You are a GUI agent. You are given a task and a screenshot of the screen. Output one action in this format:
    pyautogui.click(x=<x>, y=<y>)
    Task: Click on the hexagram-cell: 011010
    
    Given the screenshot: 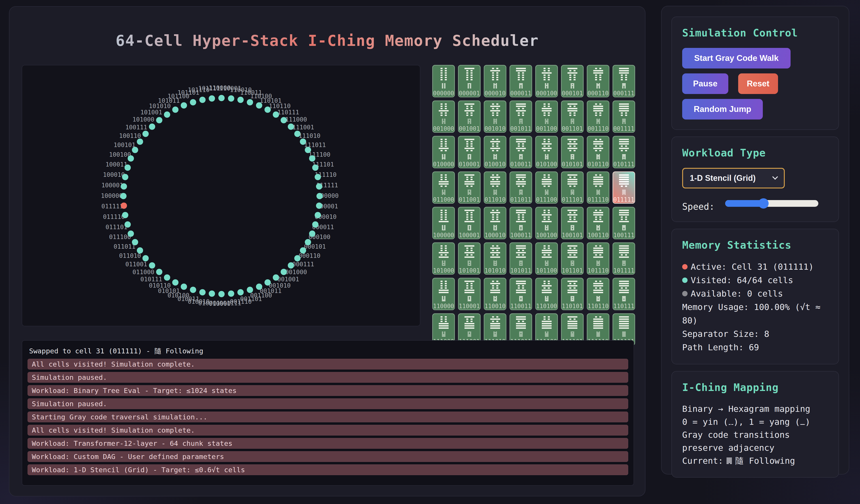 What is the action you would take?
    pyautogui.click(x=495, y=188)
    